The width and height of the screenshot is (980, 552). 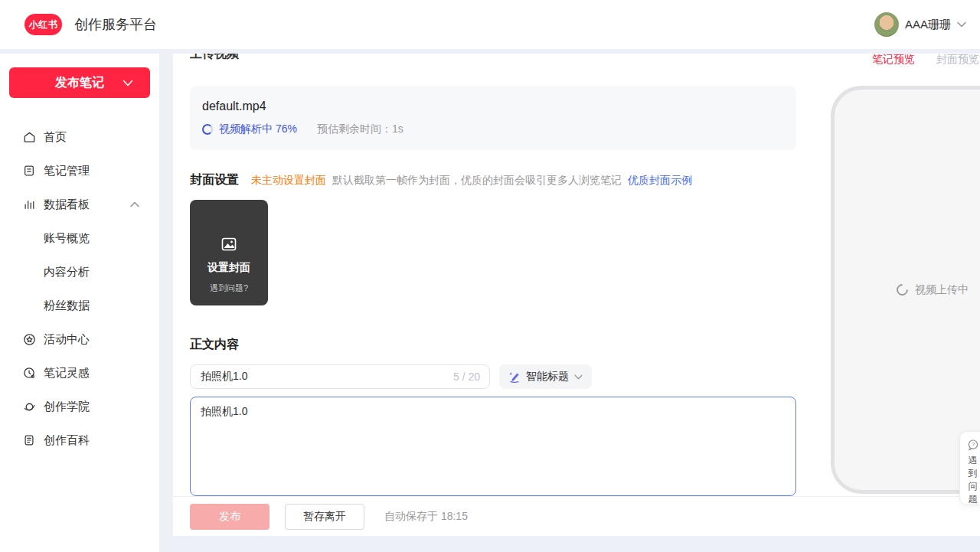 What do you see at coordinates (29, 171) in the screenshot?
I see `note-icon` at bounding box center [29, 171].